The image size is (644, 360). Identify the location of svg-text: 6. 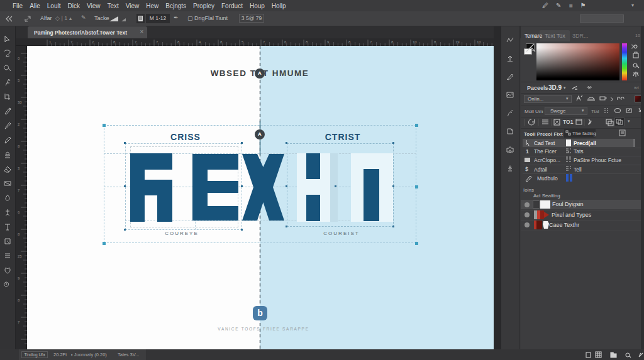
(19, 212).